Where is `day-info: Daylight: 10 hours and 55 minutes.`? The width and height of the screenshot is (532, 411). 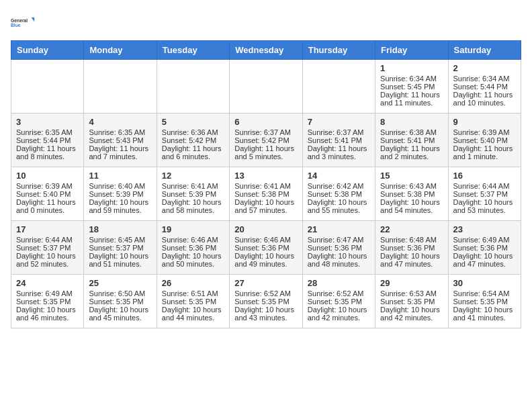
day-info: Daylight: 10 hours and 55 minutes. is located at coordinates (339, 206).